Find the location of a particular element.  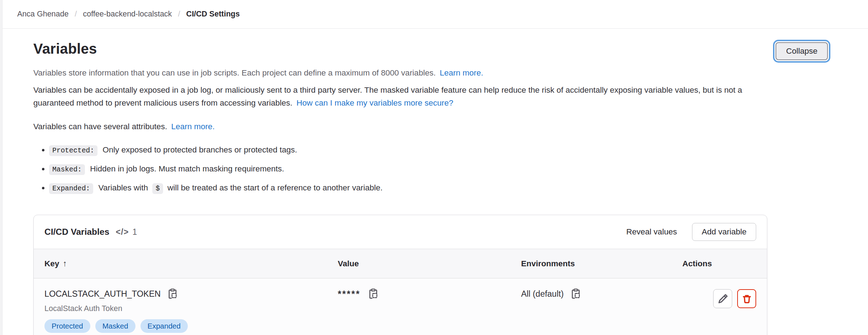

window-left-edge is located at coordinates (1, 168).